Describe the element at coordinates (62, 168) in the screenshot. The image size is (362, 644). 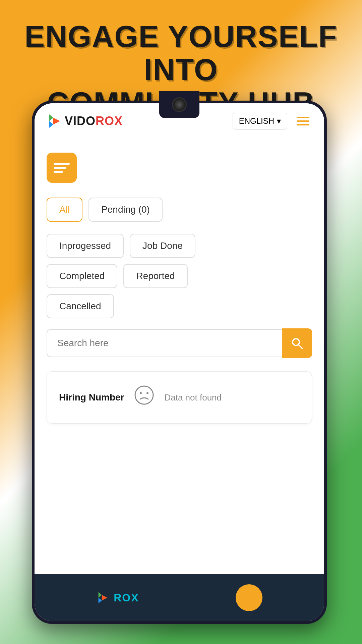
I see `filter-button` at that location.